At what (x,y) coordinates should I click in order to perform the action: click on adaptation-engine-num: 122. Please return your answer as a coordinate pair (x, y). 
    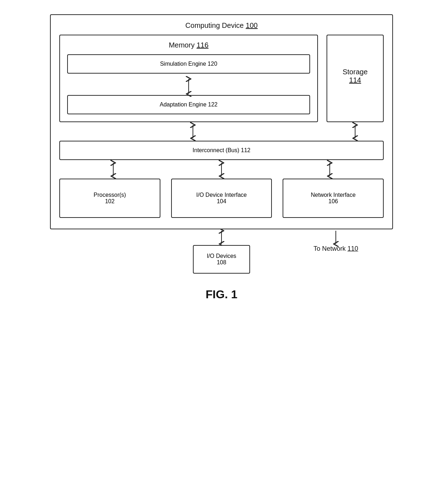
    Looking at the image, I should click on (213, 104).